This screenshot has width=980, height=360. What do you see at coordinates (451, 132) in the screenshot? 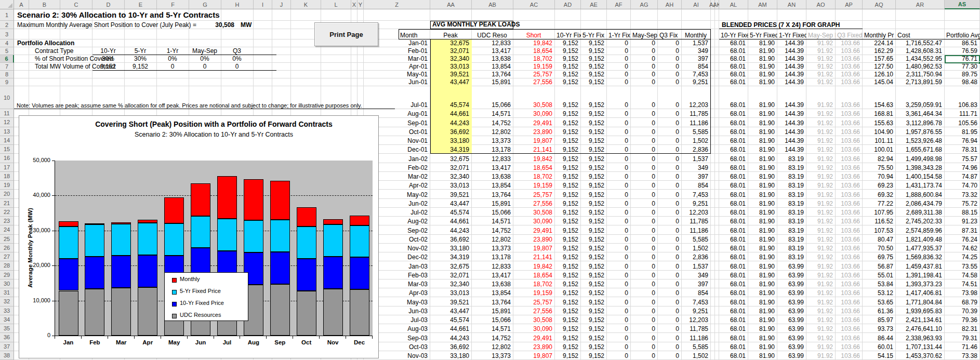
I see `peak-loads-cell: 36,692` at bounding box center [451, 132].